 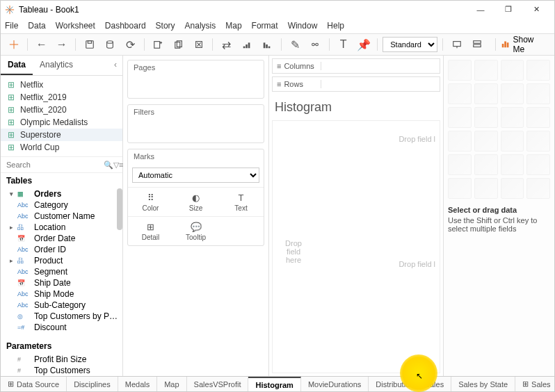 What do you see at coordinates (538, 141) in the screenshot?
I see `chart-type-area` at bounding box center [538, 141].